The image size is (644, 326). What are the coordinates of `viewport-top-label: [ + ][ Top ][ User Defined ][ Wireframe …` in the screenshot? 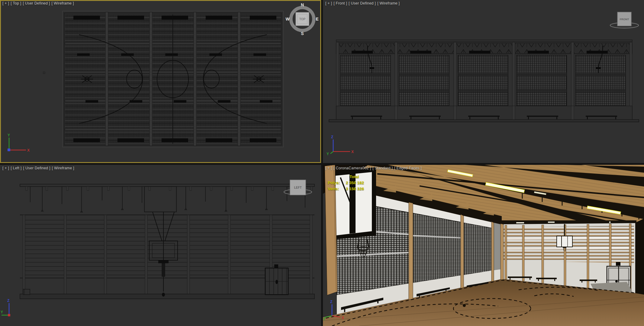 It's located at (39, 3).